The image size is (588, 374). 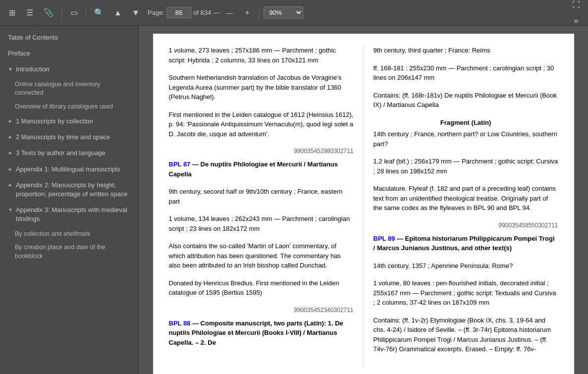 What do you see at coordinates (466, 198) in the screenshot?
I see `text-maculature: Maculature. Flyleaf (f. 182 and part of …` at bounding box center [466, 198].